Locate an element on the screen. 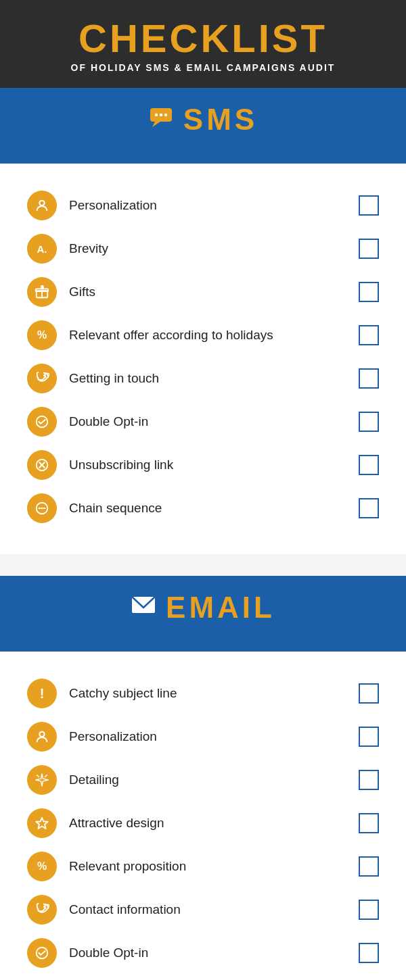 This screenshot has width=406, height=980. list-item-personalization-sms: Personalization is located at coordinates (203, 205).